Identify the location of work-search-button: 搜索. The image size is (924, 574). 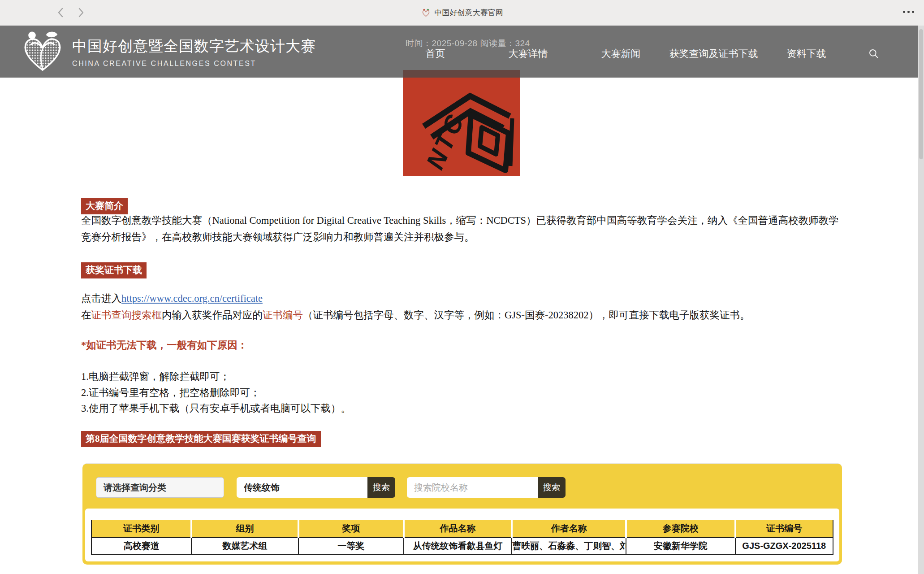
(381, 487).